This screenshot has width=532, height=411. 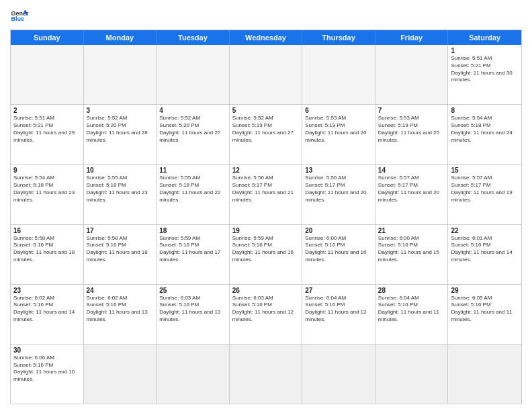 I want to click on calendar-cell-3-4: 20Sunrise: 6:00 AMSunset: 5:16 PMDayligh…, so click(x=339, y=255).